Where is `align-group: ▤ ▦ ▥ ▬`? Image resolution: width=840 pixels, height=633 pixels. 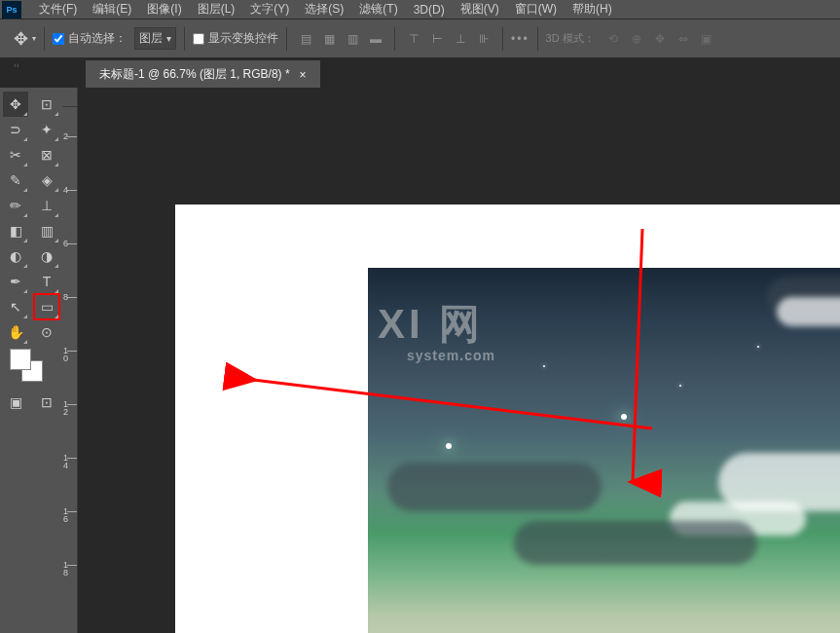 align-group: ▤ ▦ ▥ ▬ is located at coordinates (341, 39).